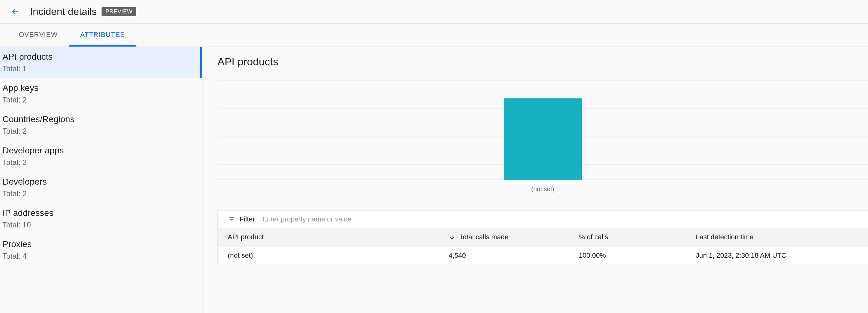 Image resolution: width=868 pixels, height=313 pixels. What do you see at coordinates (101, 151) in the screenshot?
I see `sidebar-item-label: Developer apps` at bounding box center [101, 151].